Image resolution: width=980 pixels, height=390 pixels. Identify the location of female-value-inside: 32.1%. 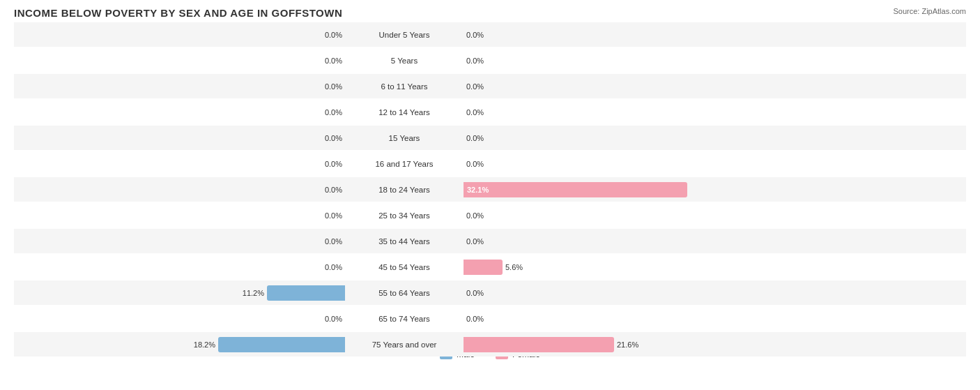
(478, 190).